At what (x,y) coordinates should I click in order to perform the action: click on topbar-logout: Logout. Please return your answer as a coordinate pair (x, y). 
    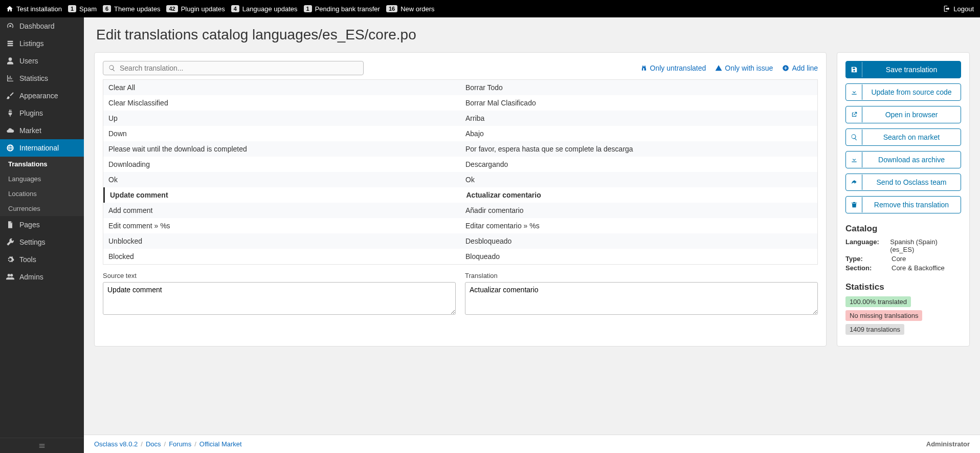
    Looking at the image, I should click on (959, 9).